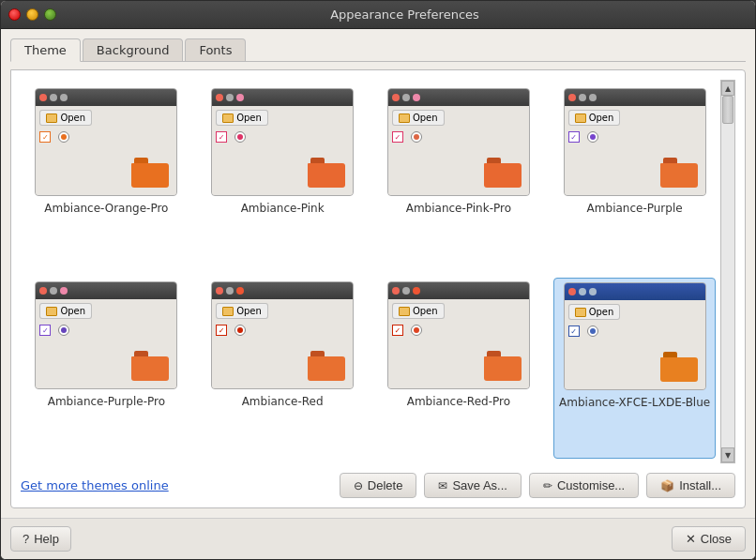  Describe the element at coordinates (728, 110) in the screenshot. I see `scrollbar-thumb` at that location.